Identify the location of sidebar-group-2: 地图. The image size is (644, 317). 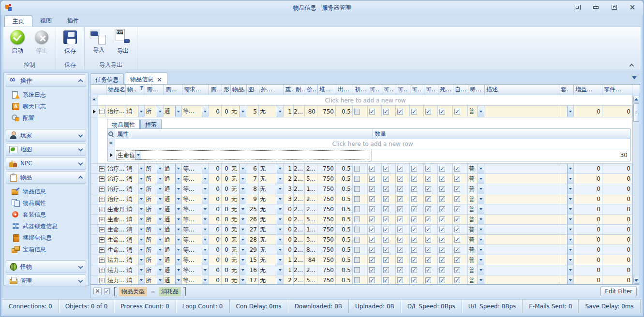
(46, 149).